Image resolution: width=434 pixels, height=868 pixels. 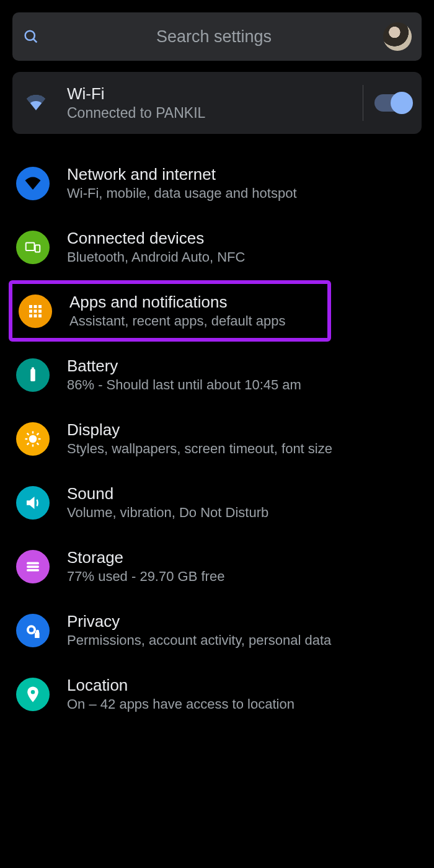 What do you see at coordinates (184, 385) in the screenshot?
I see `row-subtitle: 86% - Should last until about 10:45 am` at bounding box center [184, 385].